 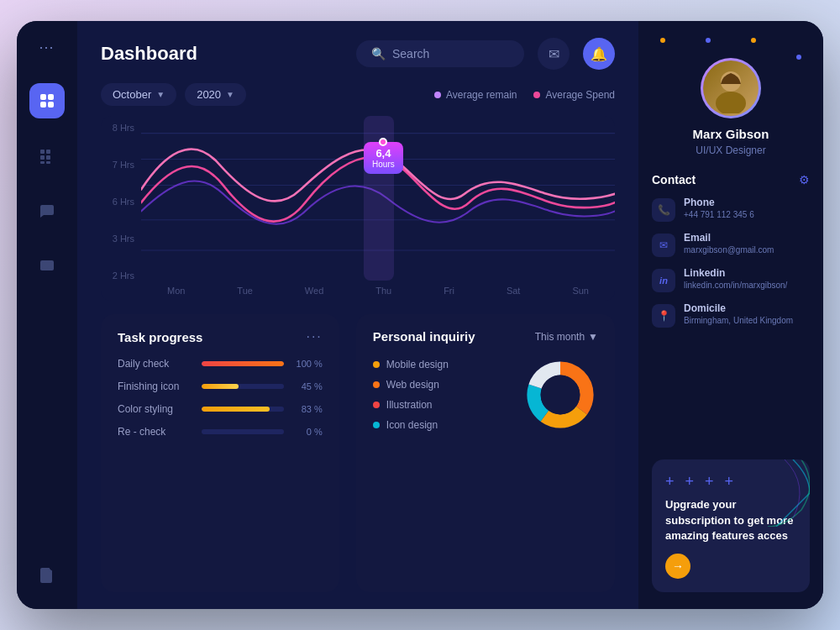 I want to click on legend-label-mobile: Mobile design, so click(x=417, y=365).